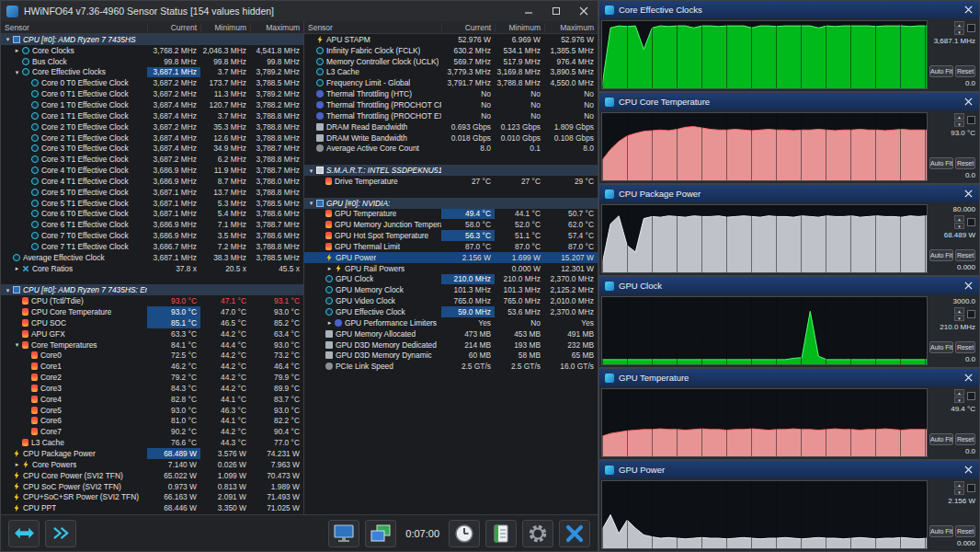  I want to click on sensor-row: Core 5 T1 Effective Clock3,687.1 MHz5.3 …, so click(153, 203).